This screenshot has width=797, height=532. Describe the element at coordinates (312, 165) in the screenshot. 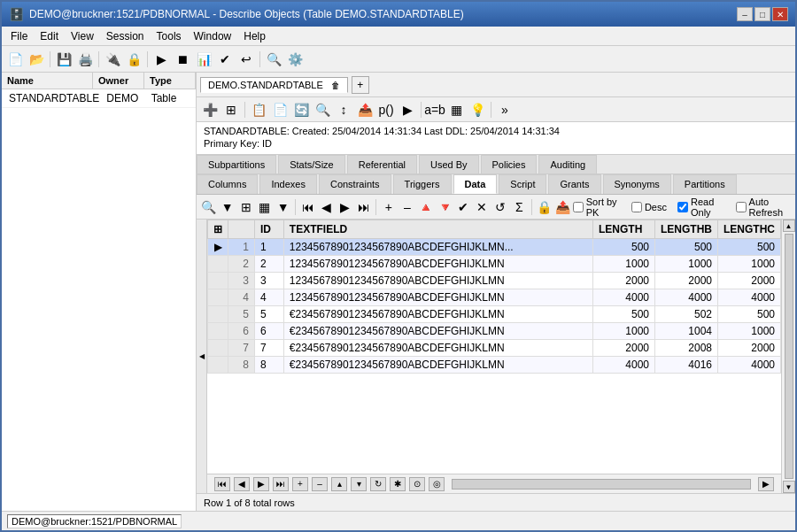

I see `tab-stats-size: Stats/Size` at that location.